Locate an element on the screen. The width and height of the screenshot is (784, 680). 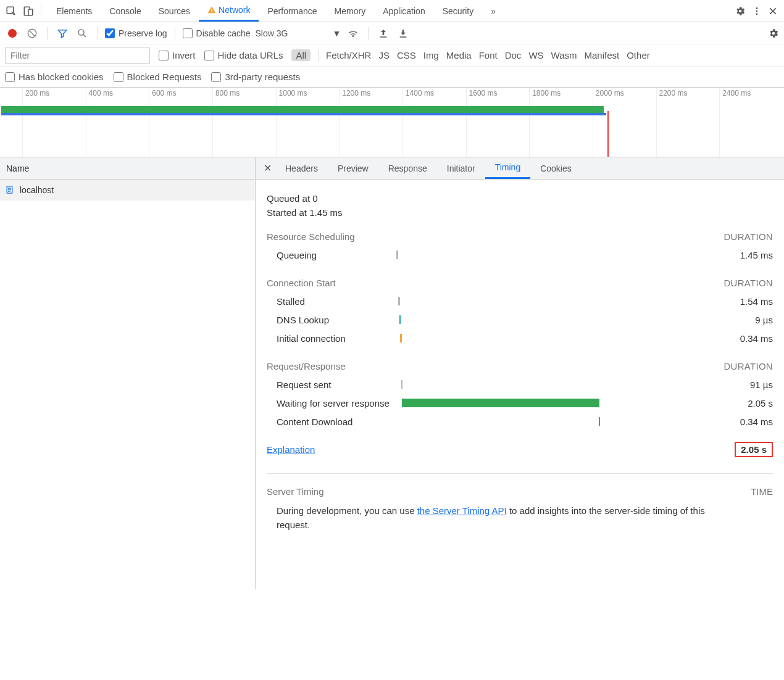
tab-network: Network is located at coordinates (228, 11).